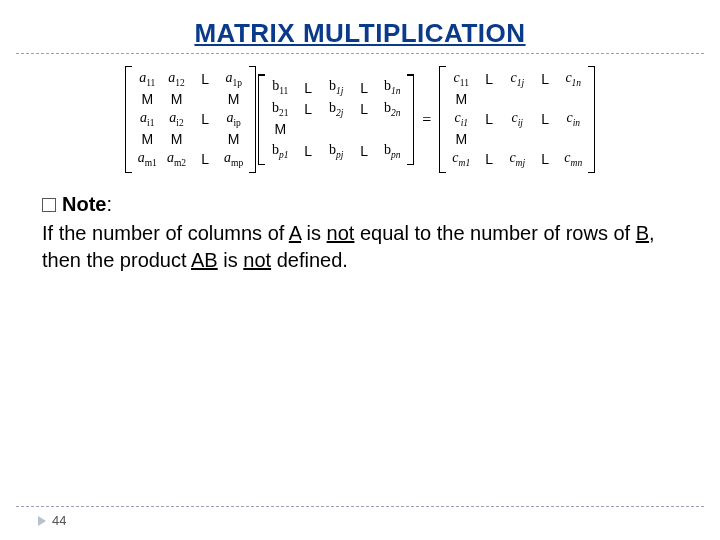 This screenshot has height=540, width=720. What do you see at coordinates (204, 260) in the screenshot?
I see `product-ab-ref: AB` at bounding box center [204, 260].